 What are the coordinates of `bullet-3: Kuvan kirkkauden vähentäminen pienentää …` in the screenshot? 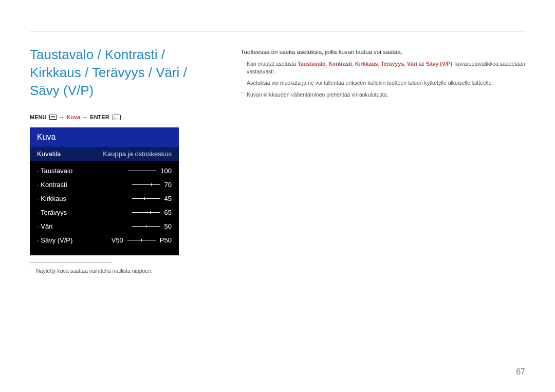 It's located at (383, 95).